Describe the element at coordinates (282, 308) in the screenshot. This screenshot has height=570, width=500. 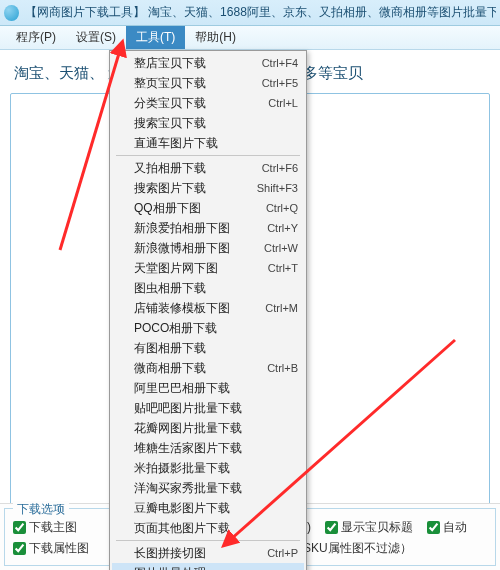
I see `menu-item-shortcut: Ctrl+M` at that location.